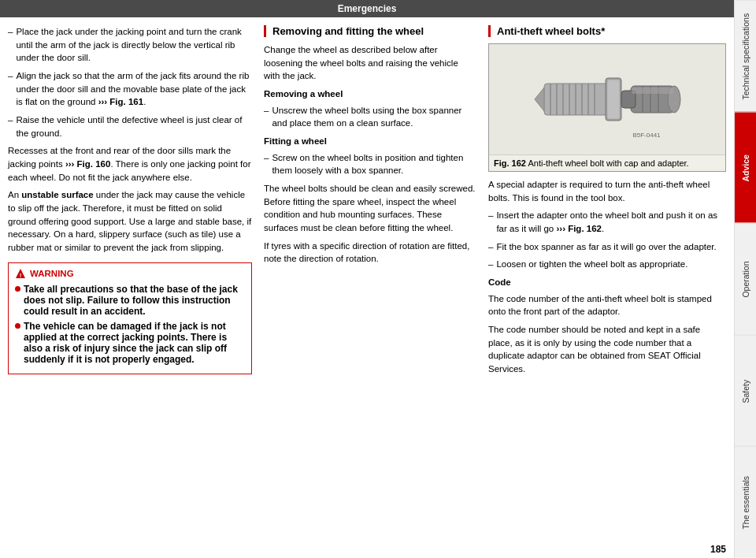 Image resolution: width=756 pixels, height=558 pixels. What do you see at coordinates (52, 273) in the screenshot?
I see `warning-label: WARNING` at bounding box center [52, 273].